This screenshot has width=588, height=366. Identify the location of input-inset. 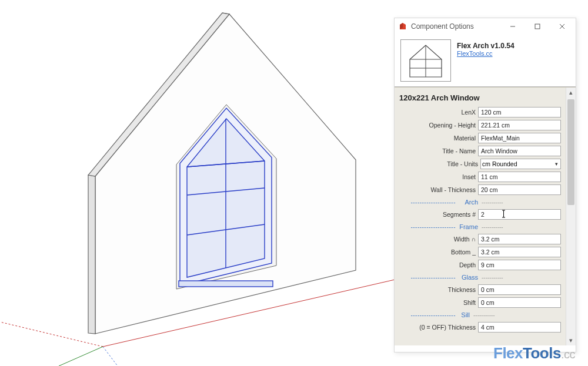
(520, 177).